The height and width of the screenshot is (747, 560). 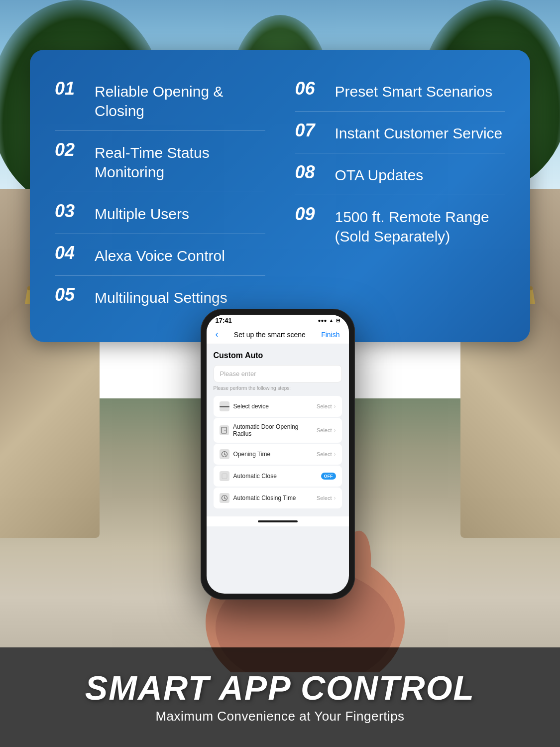 I want to click on feature-num-right-4: 09, so click(x=315, y=214).